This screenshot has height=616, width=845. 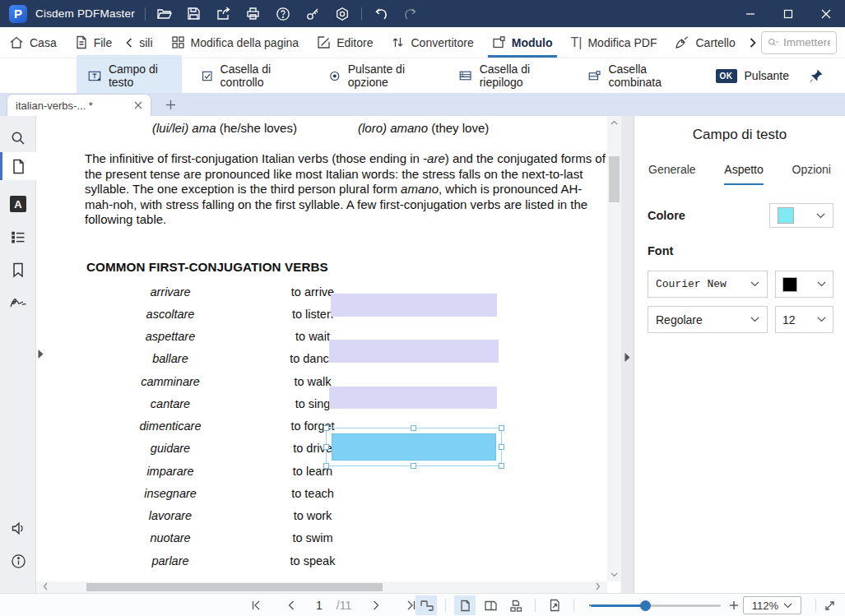 What do you see at coordinates (18, 138) in the screenshot?
I see `sidebar-search` at bounding box center [18, 138].